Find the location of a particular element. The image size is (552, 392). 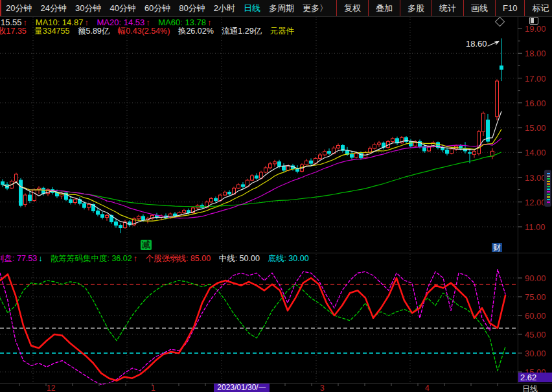

indicator-header: 利盘: 77.53↓ 散筹筹码集中度: 36.02↑ 个股强弱线: 85.00 … is located at coordinates (157, 259).